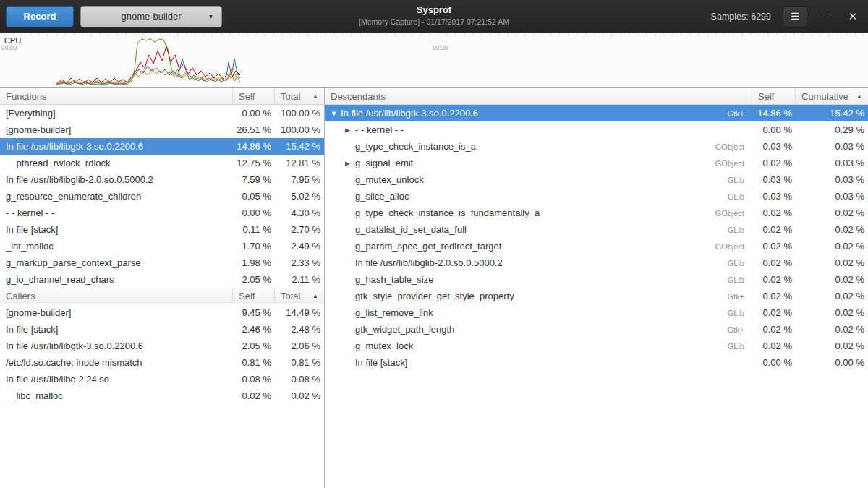  Describe the element at coordinates (795, 16) in the screenshot. I see `hamburger-icon: ☰` at that location.